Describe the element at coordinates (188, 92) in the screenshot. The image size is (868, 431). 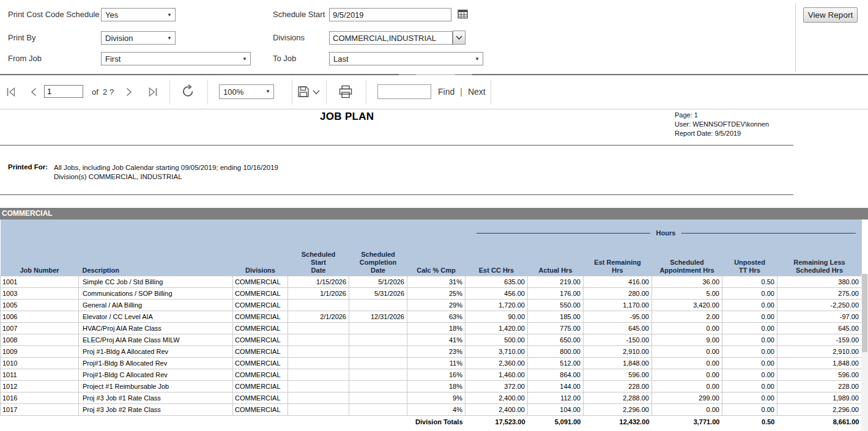
I see `refresh-icon` at that location.